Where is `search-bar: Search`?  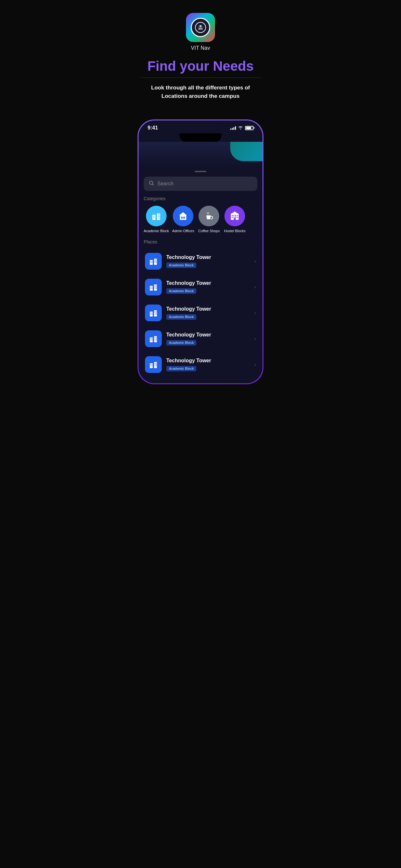
search-bar: Search is located at coordinates (201, 184).